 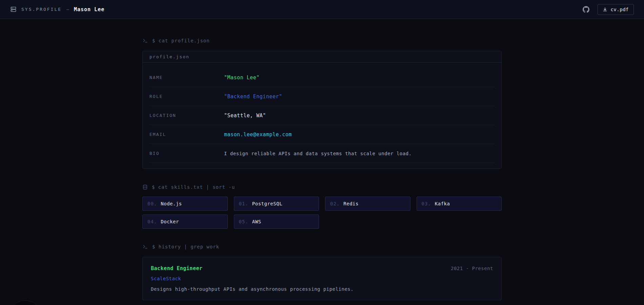 What do you see at coordinates (322, 279) in the screenshot?
I see `work-entry-card: Backend Engineer 2021 - Present ScaleSta…` at bounding box center [322, 279].